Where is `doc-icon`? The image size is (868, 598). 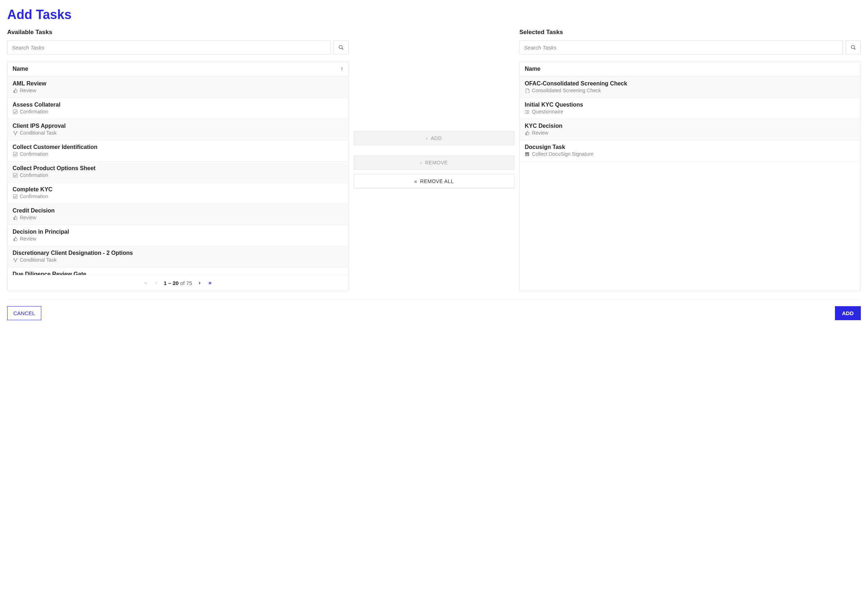 doc-icon is located at coordinates (527, 91).